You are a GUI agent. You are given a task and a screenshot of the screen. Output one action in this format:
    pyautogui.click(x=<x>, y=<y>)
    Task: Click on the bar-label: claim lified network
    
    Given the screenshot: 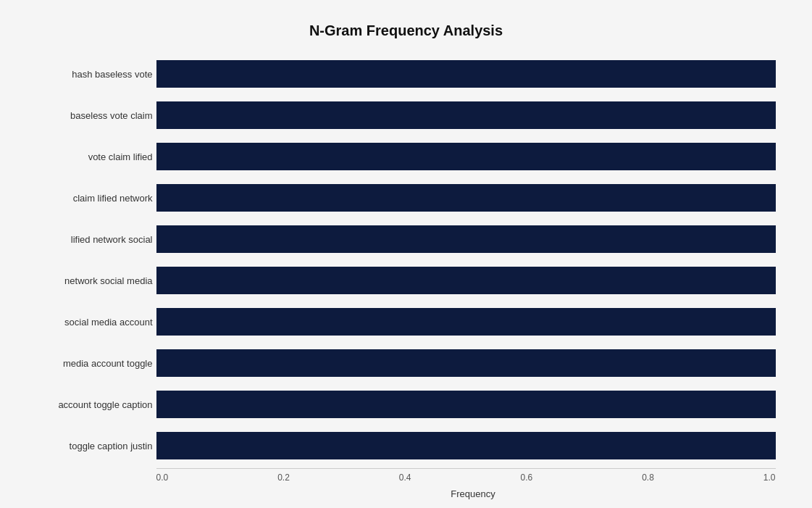 What is the action you would take?
    pyautogui.click(x=88, y=199)
    